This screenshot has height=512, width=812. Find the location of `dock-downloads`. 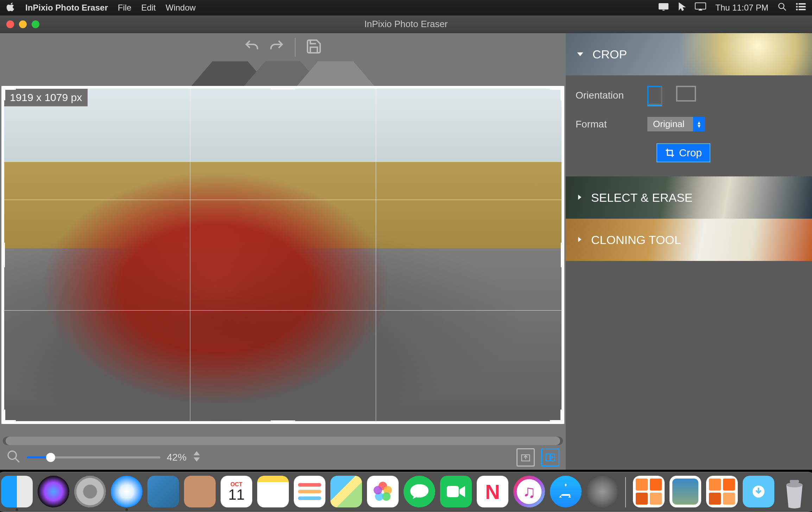

dock-downloads is located at coordinates (759, 492).